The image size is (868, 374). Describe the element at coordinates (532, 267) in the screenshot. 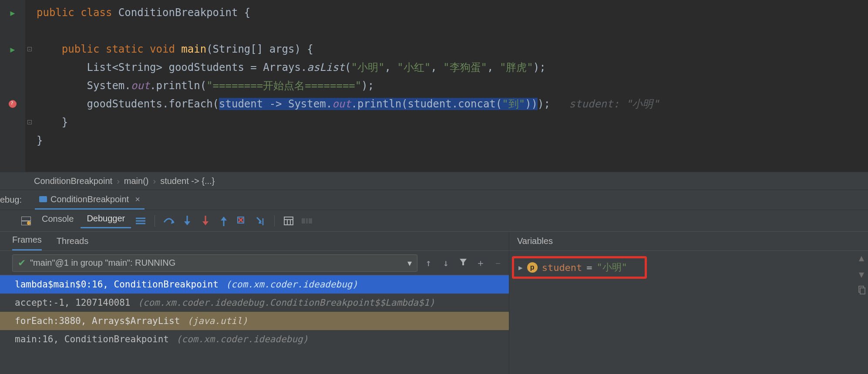

I see `parameter-badge-icon: p` at that location.